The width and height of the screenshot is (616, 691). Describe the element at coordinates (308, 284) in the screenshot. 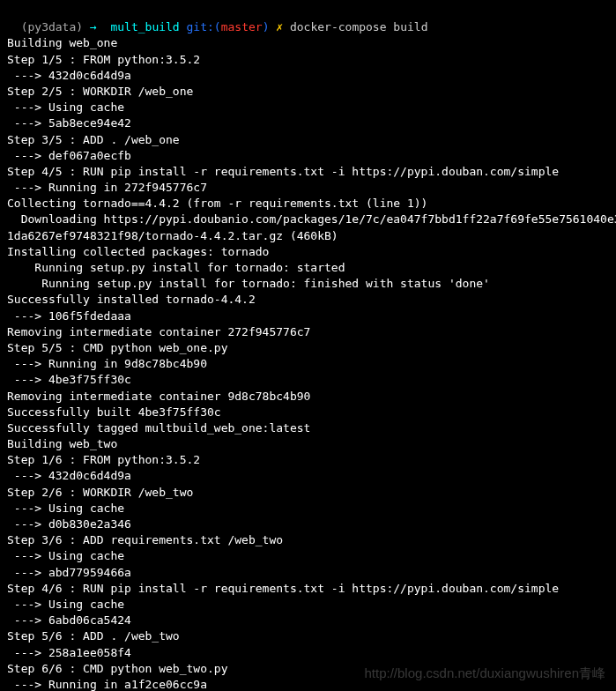

I see `output-line: Running setup.py install for tornado: fi…` at that location.